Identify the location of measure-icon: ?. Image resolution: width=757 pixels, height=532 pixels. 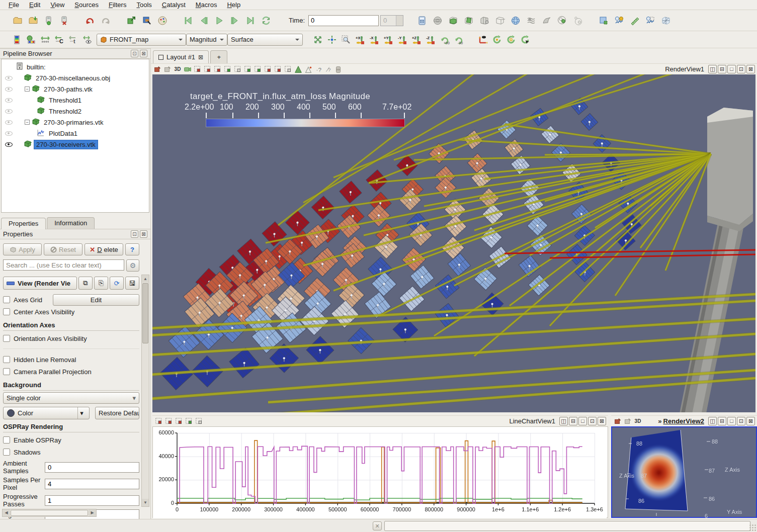
(328, 69).